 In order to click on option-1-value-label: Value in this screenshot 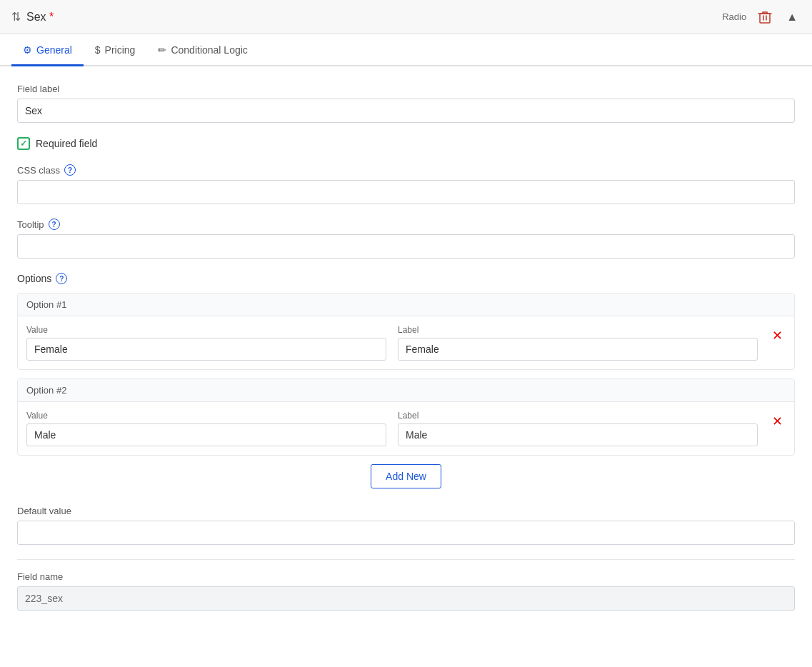, I will do `click(206, 330)`.